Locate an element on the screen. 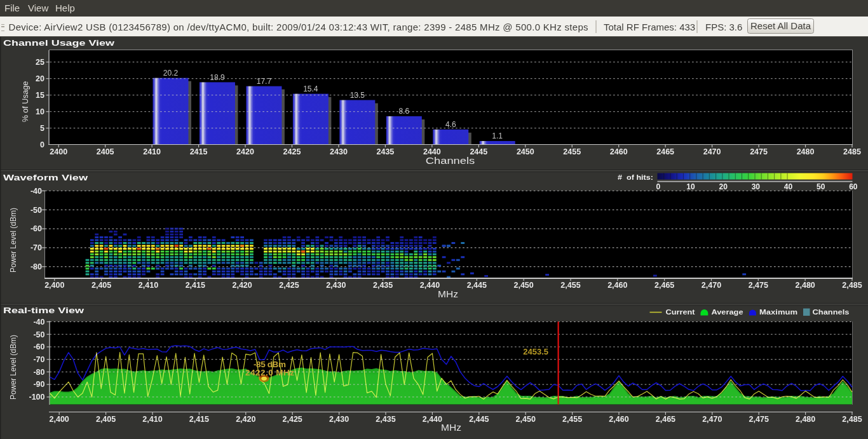  svg-text: 2430 is located at coordinates (339, 152).